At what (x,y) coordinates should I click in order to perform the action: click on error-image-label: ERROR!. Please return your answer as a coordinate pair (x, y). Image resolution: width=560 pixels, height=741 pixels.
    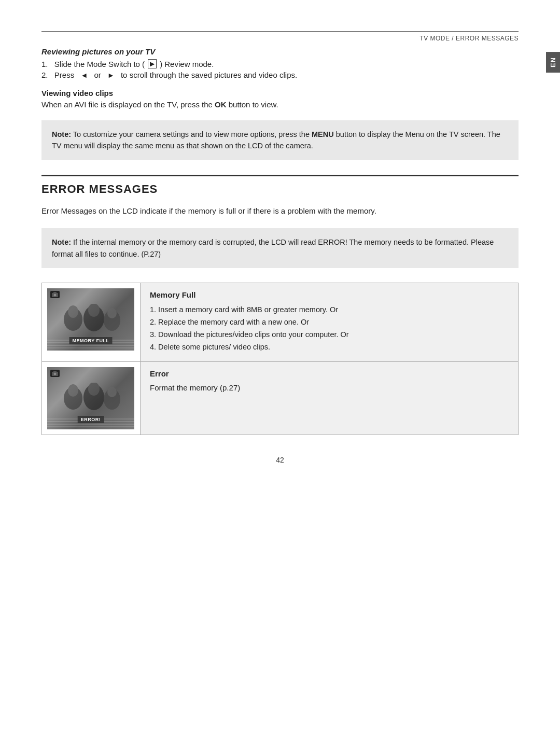
    Looking at the image, I should click on (91, 420).